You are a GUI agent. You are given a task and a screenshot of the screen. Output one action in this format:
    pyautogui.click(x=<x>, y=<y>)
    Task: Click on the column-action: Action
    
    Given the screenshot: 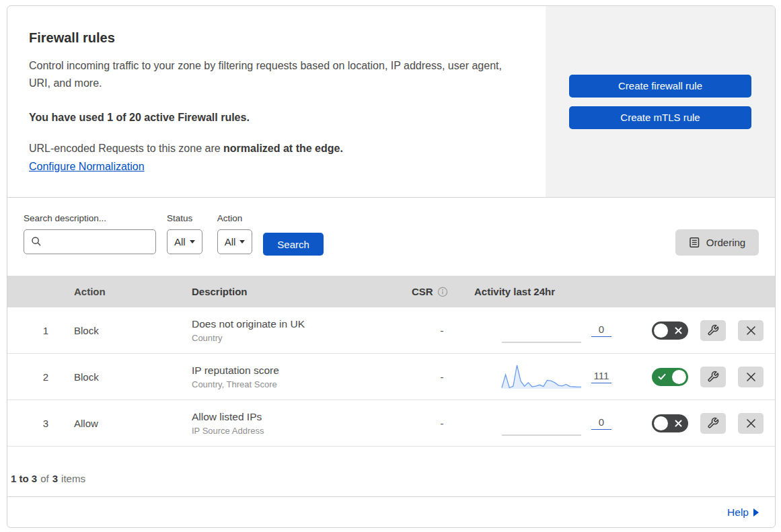 What is the action you would take?
    pyautogui.click(x=133, y=292)
    